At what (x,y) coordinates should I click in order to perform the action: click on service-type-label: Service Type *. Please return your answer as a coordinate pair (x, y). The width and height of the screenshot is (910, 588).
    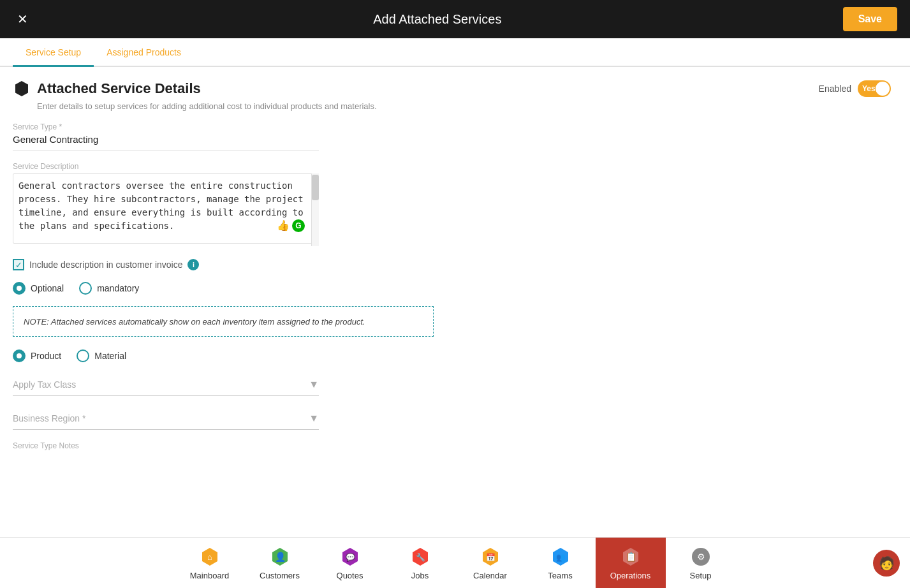
    Looking at the image, I should click on (166, 127).